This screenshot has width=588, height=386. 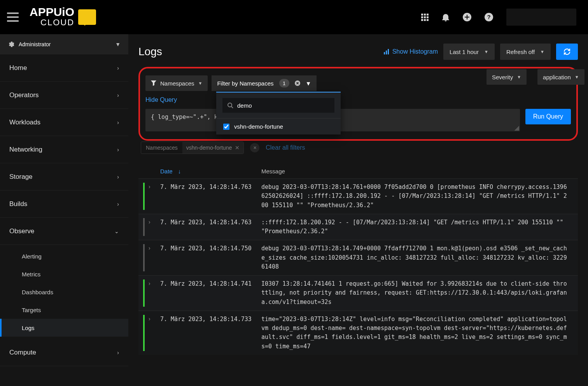 What do you see at coordinates (64, 44) in the screenshot?
I see `perspective-switcher: Administrator ▼` at bounding box center [64, 44].